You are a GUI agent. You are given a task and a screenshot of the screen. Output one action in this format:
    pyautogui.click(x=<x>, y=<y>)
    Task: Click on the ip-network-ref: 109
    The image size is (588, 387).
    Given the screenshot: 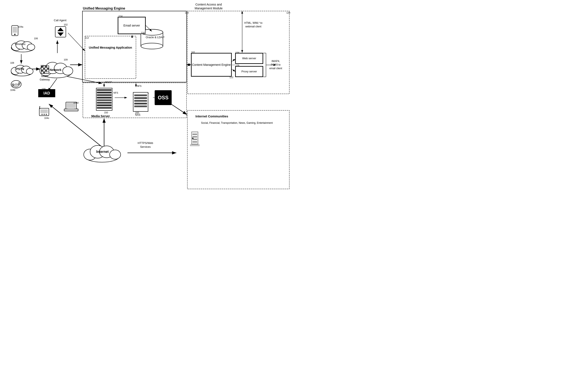 What is the action you would take?
    pyautogui.click(x=66, y=60)
    